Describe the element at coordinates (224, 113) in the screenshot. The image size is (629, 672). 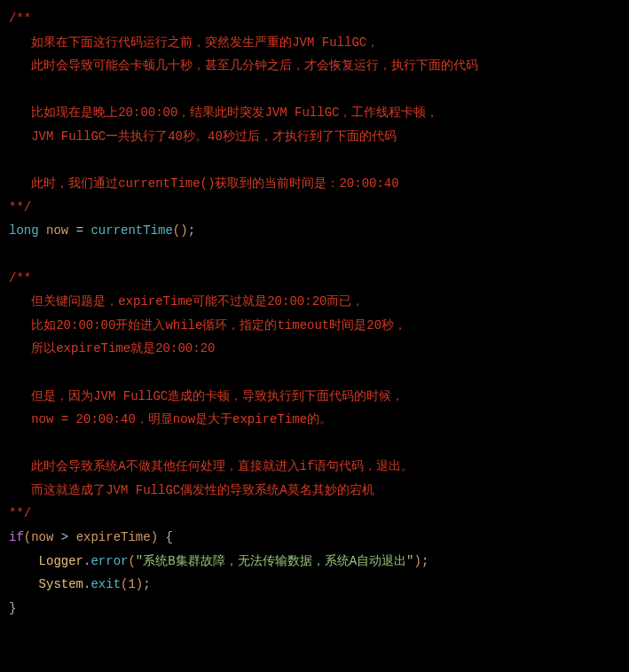
I see `comment-line: 比如现在是晚上20:00:00，结果此时突发JVM FullGC，工作线程卡顿，` at that location.